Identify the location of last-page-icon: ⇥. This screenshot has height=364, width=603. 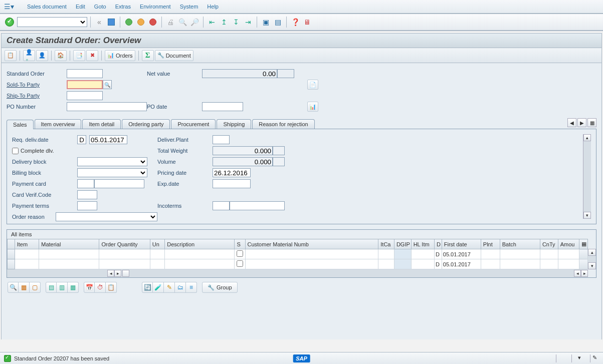
(248, 22).